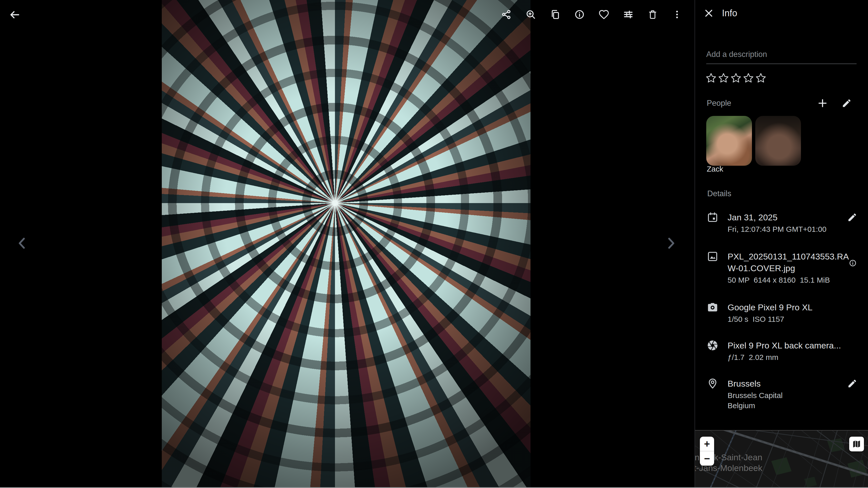 The width and height of the screenshot is (868, 488). Describe the element at coordinates (782, 459) in the screenshot. I see `map: Molenbeek-Saint-Jean Sint-Jans-Molenbeek…` at that location.